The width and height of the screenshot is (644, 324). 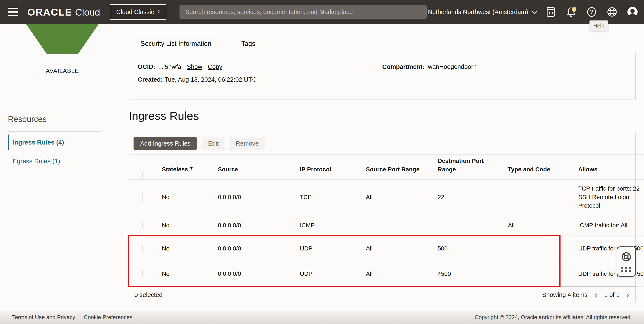 I want to click on region-selector: Netherlands Northwest (Amsterdam), so click(x=482, y=12).